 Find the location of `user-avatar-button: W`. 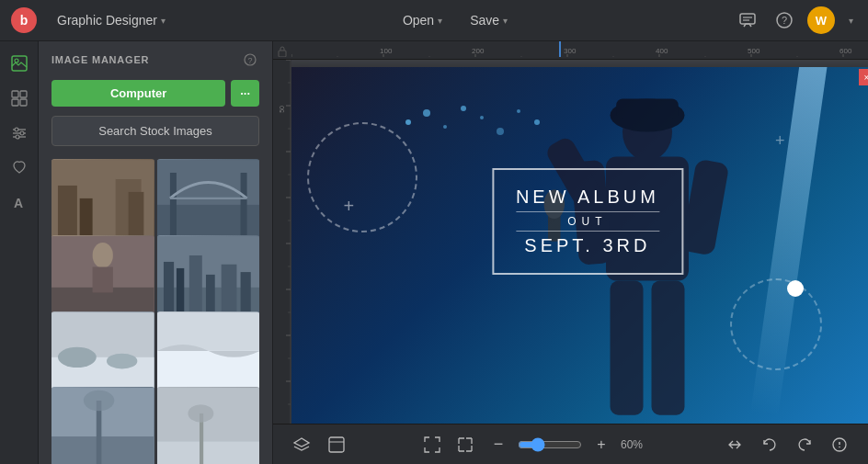

user-avatar-button: W is located at coordinates (821, 20).